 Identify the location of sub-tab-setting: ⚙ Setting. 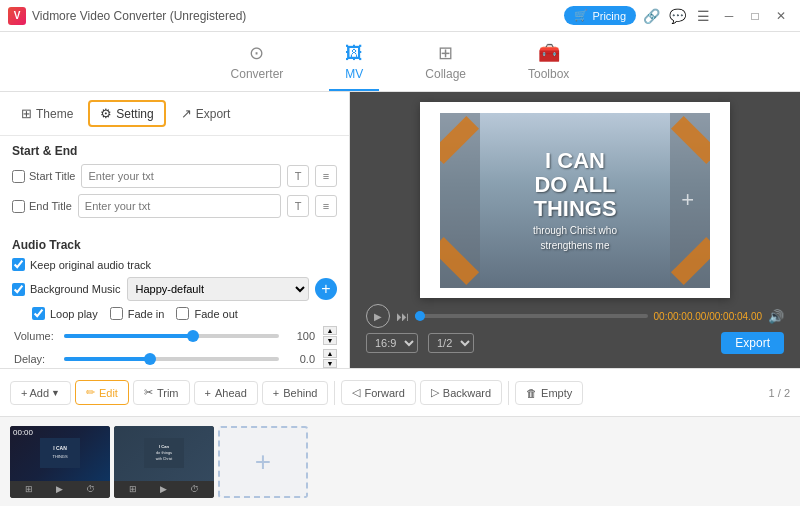
(126, 114).